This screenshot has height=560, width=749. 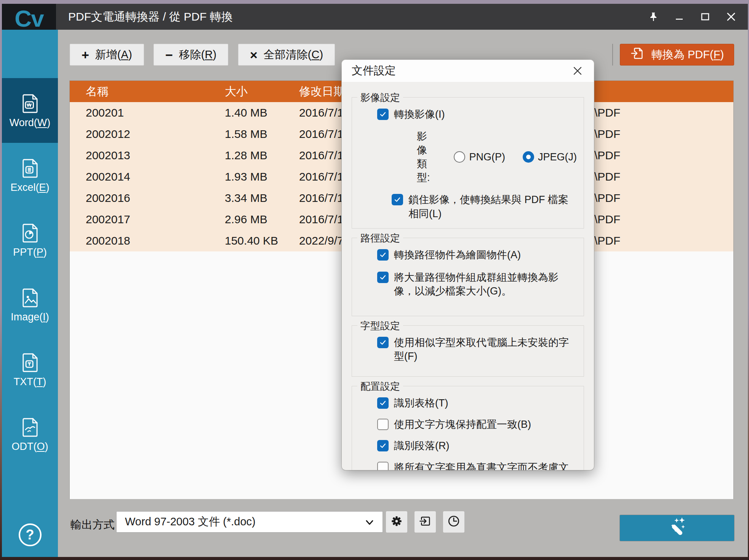 What do you see at coordinates (262, 219) in the screenshot?
I see `file-size: 2.96 MB` at bounding box center [262, 219].